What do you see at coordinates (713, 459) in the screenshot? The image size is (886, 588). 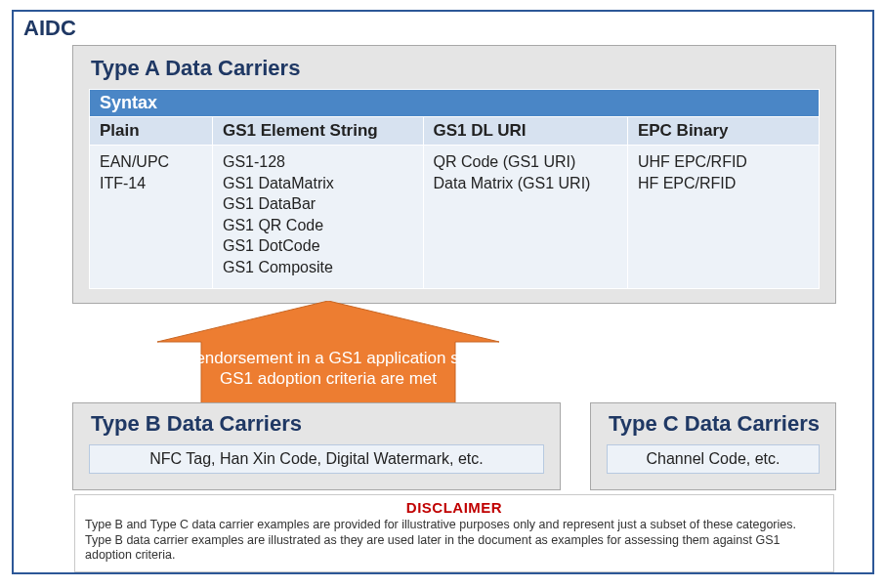 I see `type-c-examples: Channel Code, etc.` at bounding box center [713, 459].